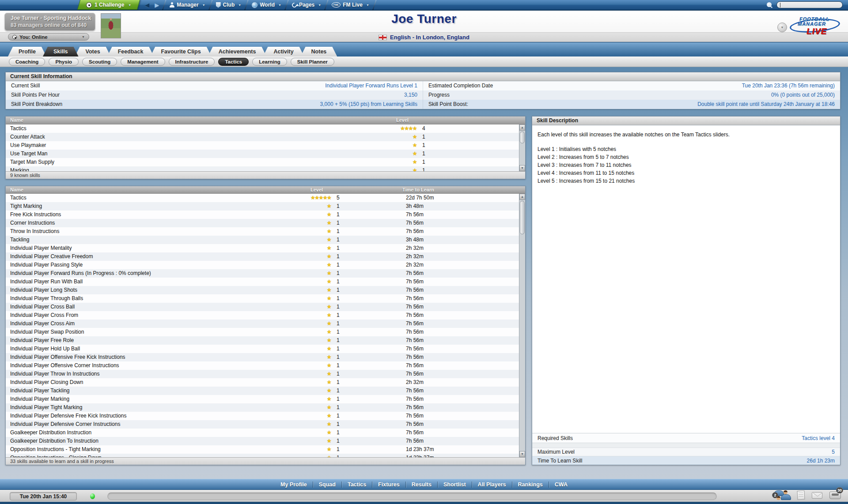  Describe the element at coordinates (785, 496) in the screenshot. I see `profile-shortcut` at that location.